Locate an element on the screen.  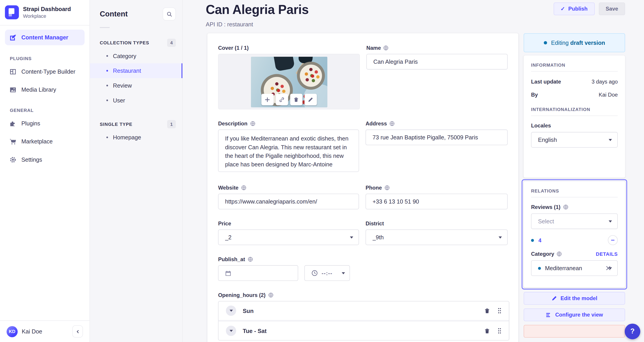
sidebar-item-content-type-builder: Content-Type Builder is located at coordinates (45, 72).